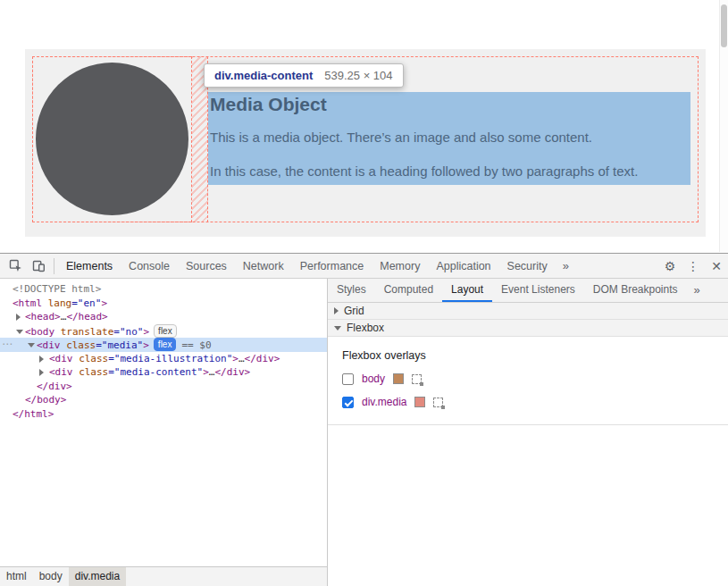  What do you see at coordinates (38, 266) in the screenshot?
I see `device-toolbar-icon` at bounding box center [38, 266].